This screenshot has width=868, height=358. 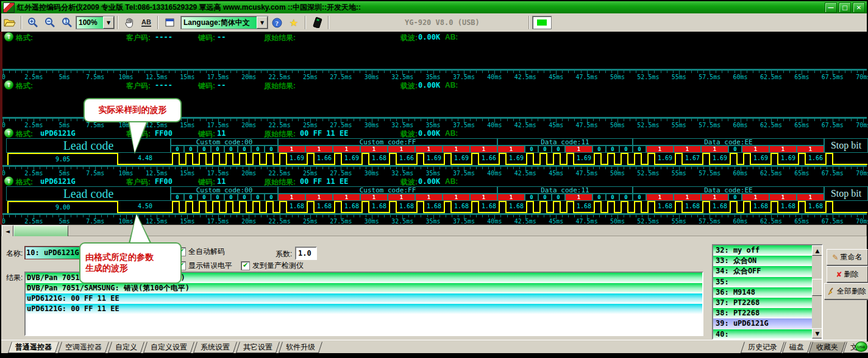 What do you see at coordinates (277, 23) in the screenshot?
I see `help-button: ?` at bounding box center [277, 23].